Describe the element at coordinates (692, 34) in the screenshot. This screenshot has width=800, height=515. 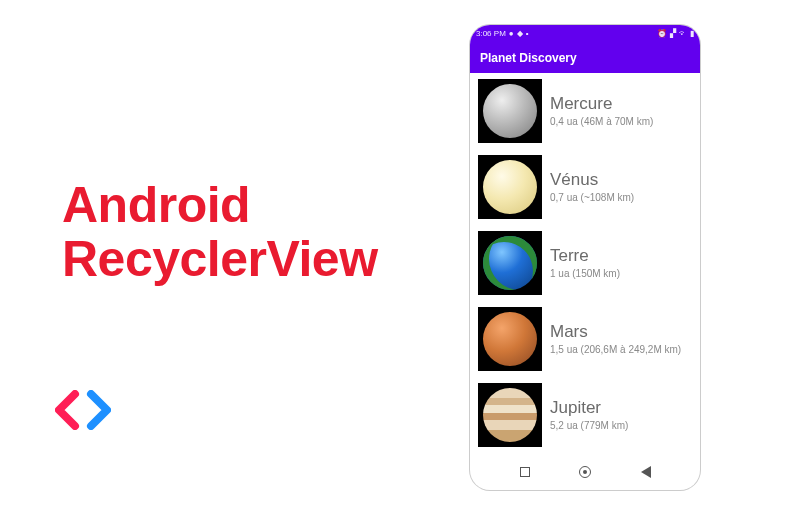
I see `battery-icon: ▮` at that location.